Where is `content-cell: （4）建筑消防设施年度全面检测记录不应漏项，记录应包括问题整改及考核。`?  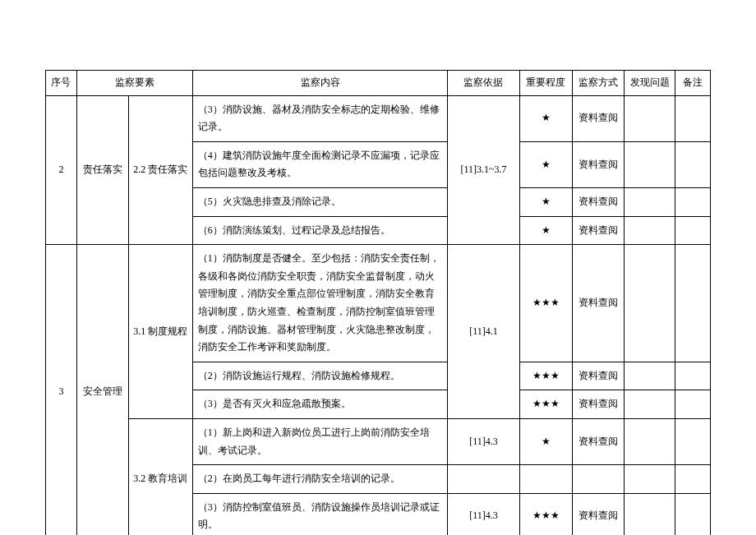 content-cell: （4）建筑消防设施年度全面检测记录不应漏项，记录应包括问题整改及考核。 is located at coordinates (320, 164).